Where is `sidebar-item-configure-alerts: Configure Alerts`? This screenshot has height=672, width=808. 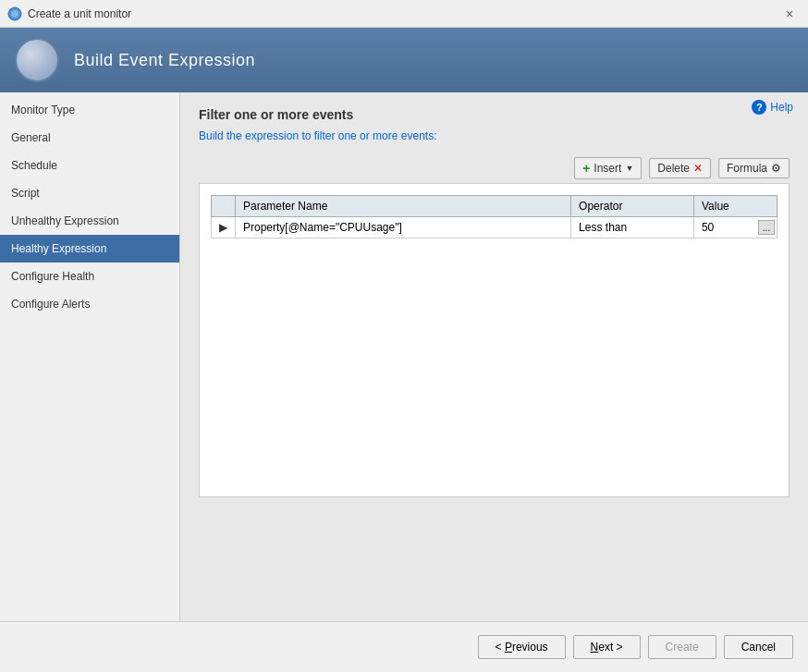 sidebar-item-configure-alerts: Configure Alerts is located at coordinates (90, 304).